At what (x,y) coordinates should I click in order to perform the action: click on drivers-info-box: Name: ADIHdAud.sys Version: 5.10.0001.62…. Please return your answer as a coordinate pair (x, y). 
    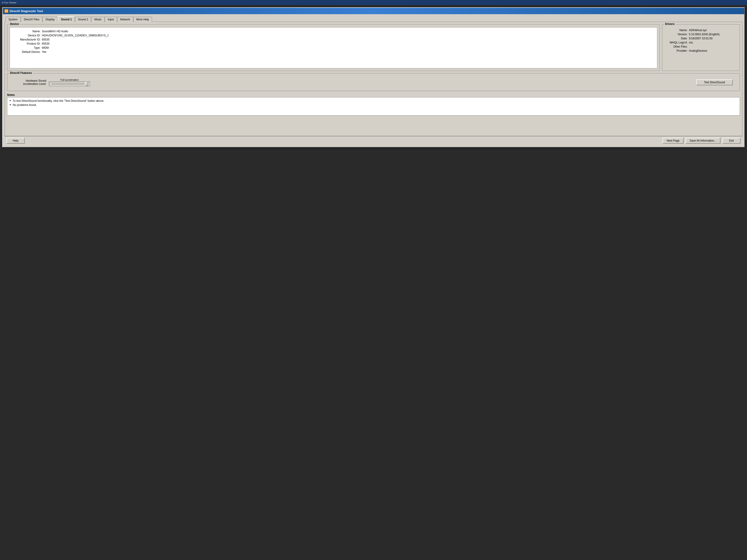
    Looking at the image, I should click on (701, 41).